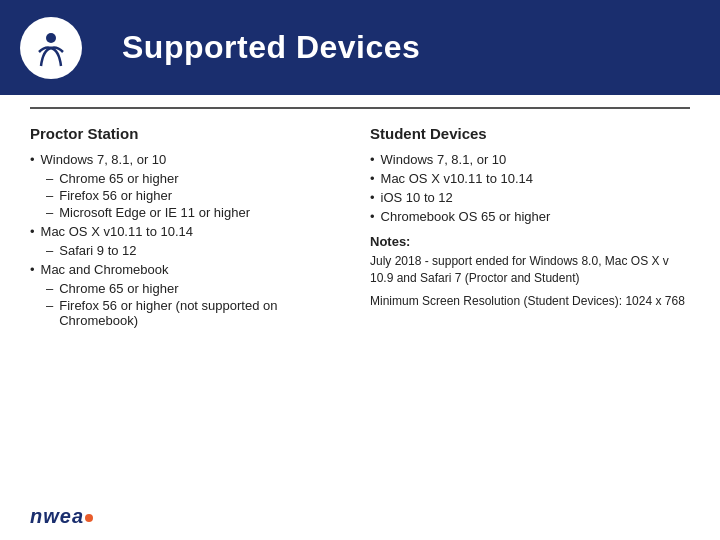  Describe the element at coordinates (198, 304) in the screenshot. I see `chromebook-sub-list: – Chrome 65 or higher – Firefox 56 or hi…` at that location.